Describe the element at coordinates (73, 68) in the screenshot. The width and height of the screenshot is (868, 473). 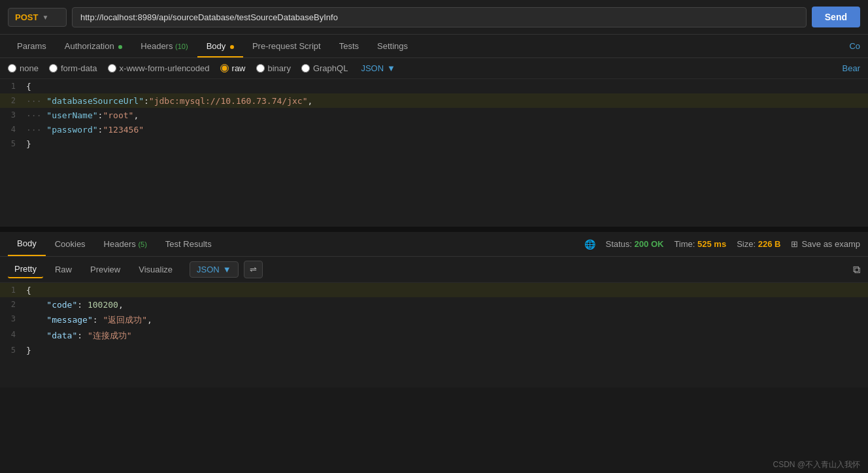
I see `option-form-data: form-data` at that location.